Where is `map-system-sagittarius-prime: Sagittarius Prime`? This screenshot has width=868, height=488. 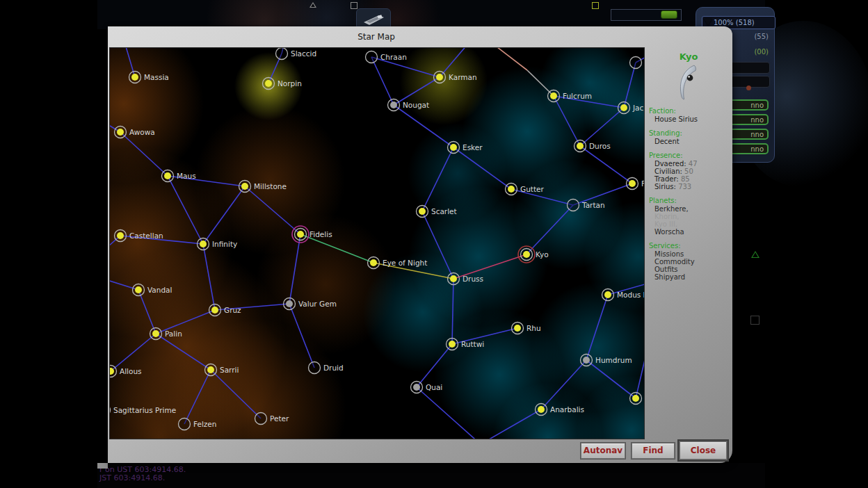
map-system-sagittarius-prime: Sagittarius Prime is located at coordinates (143, 410).